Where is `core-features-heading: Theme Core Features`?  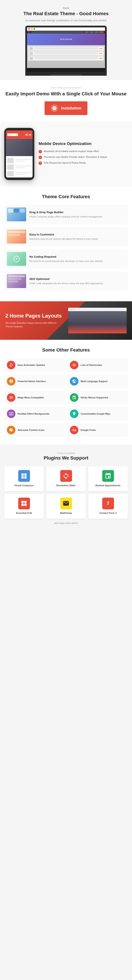
core-features-heading: Theme Core Features is located at coordinates (66, 197).